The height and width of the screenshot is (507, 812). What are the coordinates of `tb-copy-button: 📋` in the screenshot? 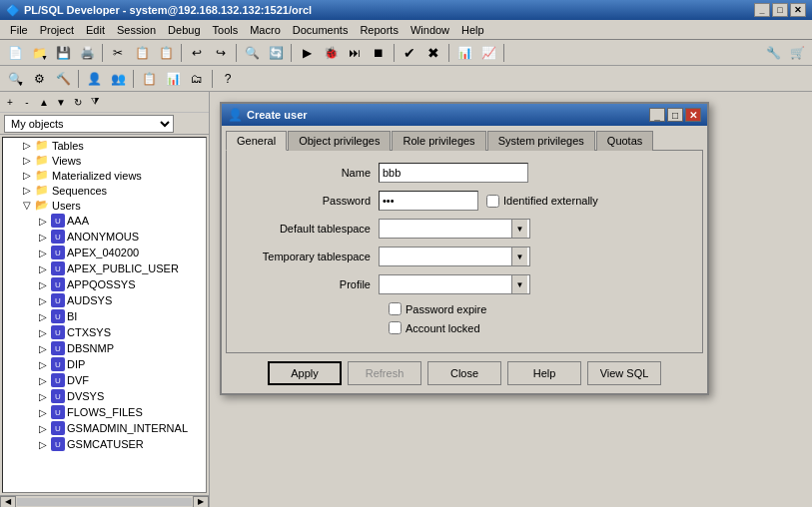 It's located at (142, 53).